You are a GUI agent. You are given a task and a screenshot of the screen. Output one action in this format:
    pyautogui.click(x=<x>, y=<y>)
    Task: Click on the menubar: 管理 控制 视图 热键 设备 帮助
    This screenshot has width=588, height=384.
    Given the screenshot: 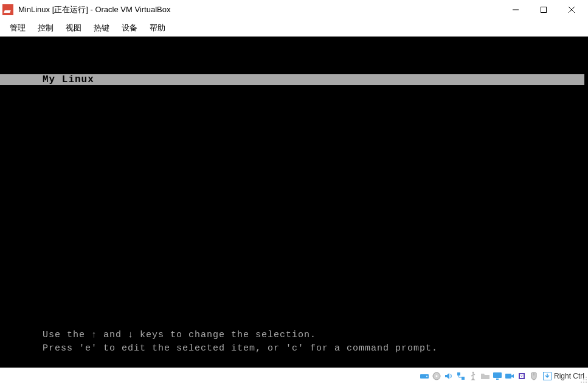 What is the action you would take?
    pyautogui.click(x=294, y=28)
    